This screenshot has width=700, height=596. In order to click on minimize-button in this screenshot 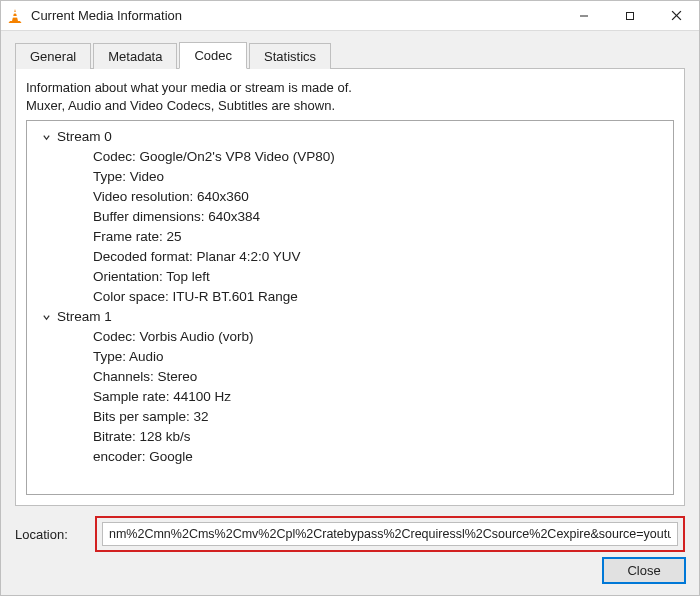, I will do `click(584, 16)`.